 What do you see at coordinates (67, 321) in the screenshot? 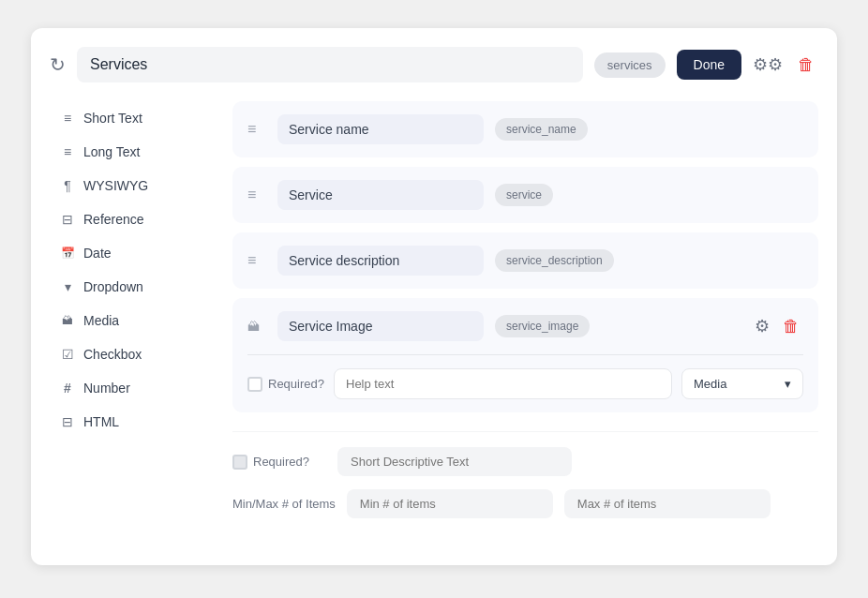
I see `media-icon: 🏔` at bounding box center [67, 321].